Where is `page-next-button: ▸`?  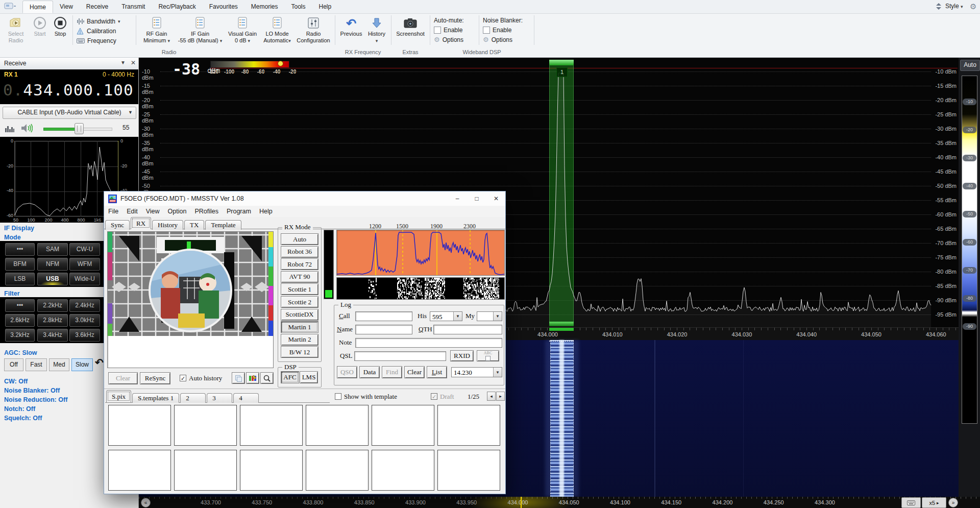 page-next-button: ▸ is located at coordinates (500, 396).